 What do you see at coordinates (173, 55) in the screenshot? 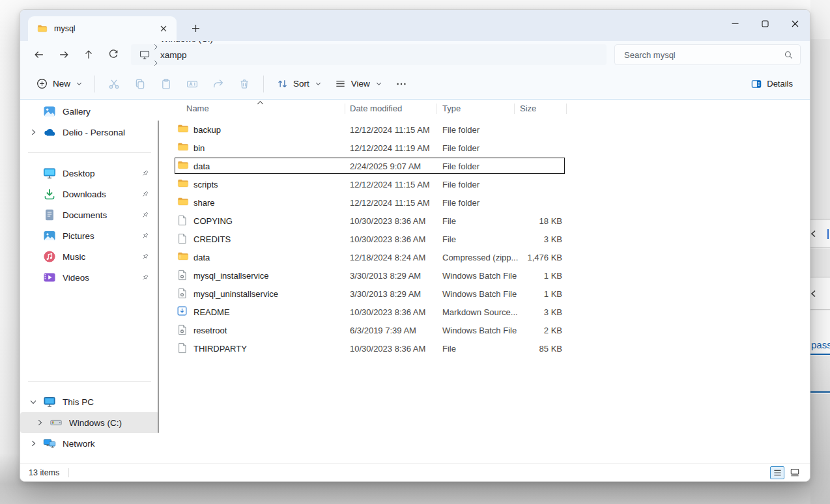
I see `breadcrumb-item-xampp: xampp` at bounding box center [173, 55].